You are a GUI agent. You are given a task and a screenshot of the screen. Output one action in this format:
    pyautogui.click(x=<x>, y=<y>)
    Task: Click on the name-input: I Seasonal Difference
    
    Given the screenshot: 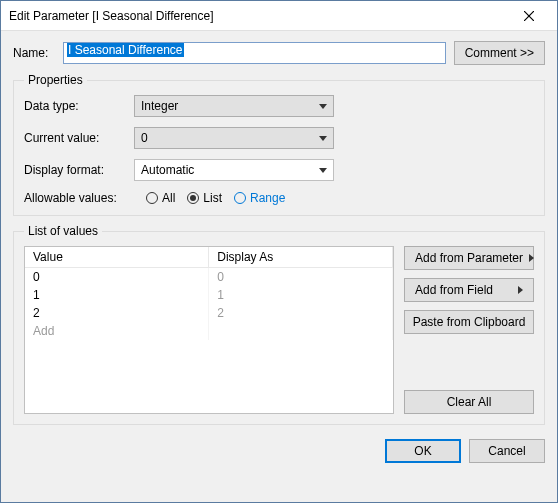 What is the action you would take?
    pyautogui.click(x=254, y=53)
    